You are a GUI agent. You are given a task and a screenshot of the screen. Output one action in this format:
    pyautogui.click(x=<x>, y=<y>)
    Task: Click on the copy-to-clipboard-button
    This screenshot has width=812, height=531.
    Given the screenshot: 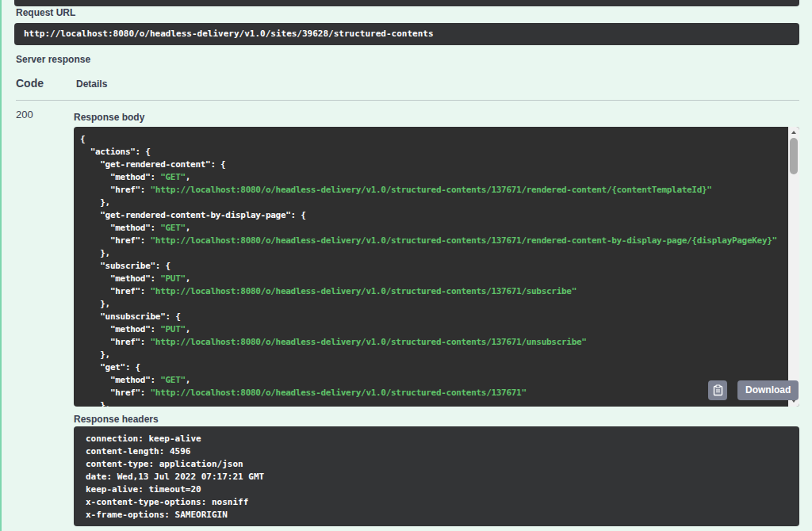 What is the action you would take?
    pyautogui.click(x=718, y=390)
    